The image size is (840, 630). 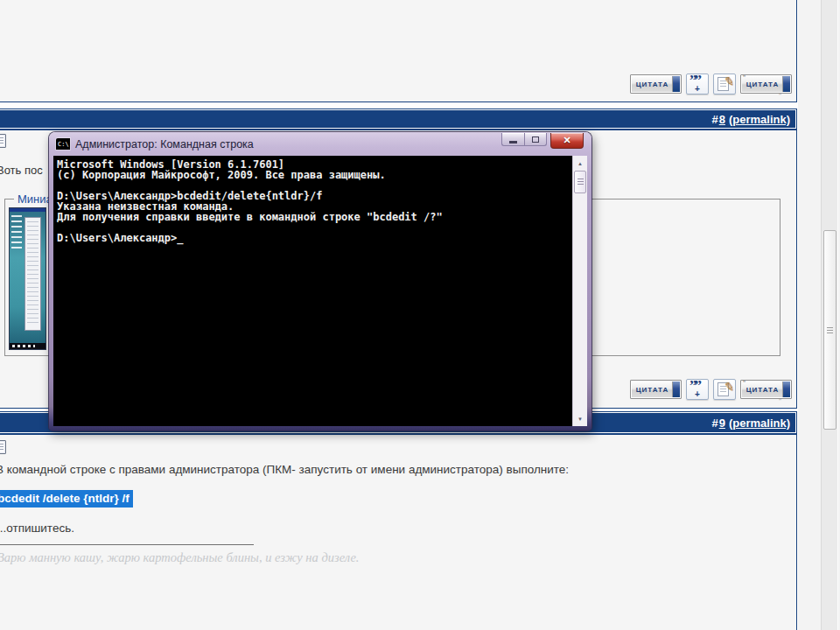 What do you see at coordinates (127, 544) in the screenshot?
I see `signature-divider` at bounding box center [127, 544].